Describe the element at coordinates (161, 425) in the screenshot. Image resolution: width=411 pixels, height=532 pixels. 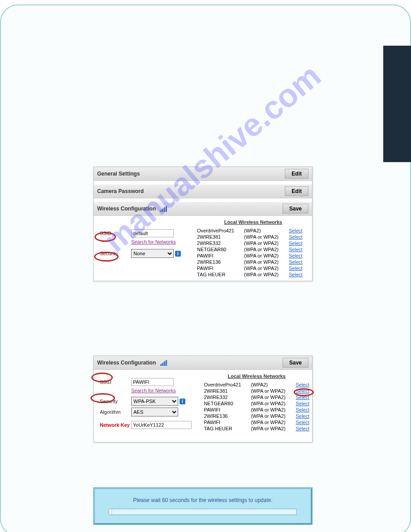
I see `network-key-input` at that location.